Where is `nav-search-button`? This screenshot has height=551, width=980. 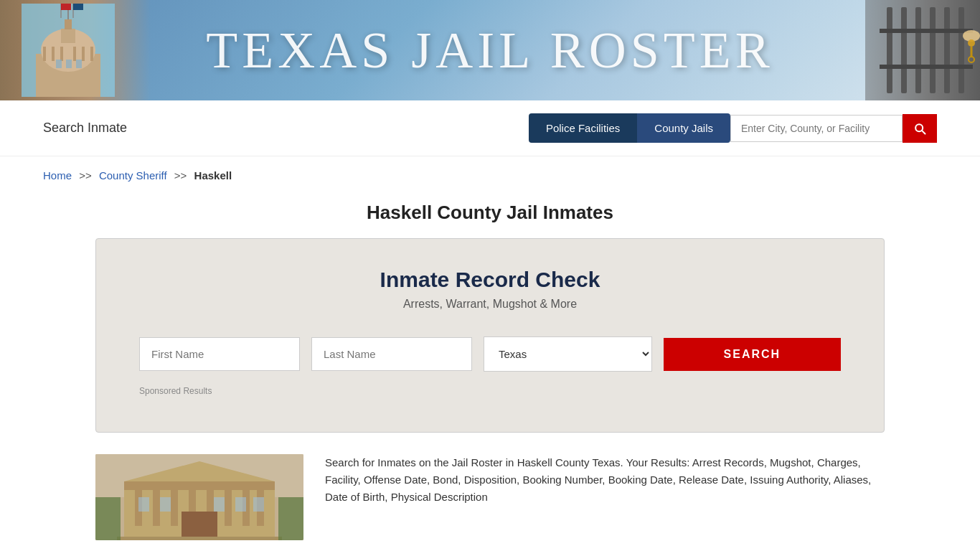 nav-search-button is located at coordinates (920, 128).